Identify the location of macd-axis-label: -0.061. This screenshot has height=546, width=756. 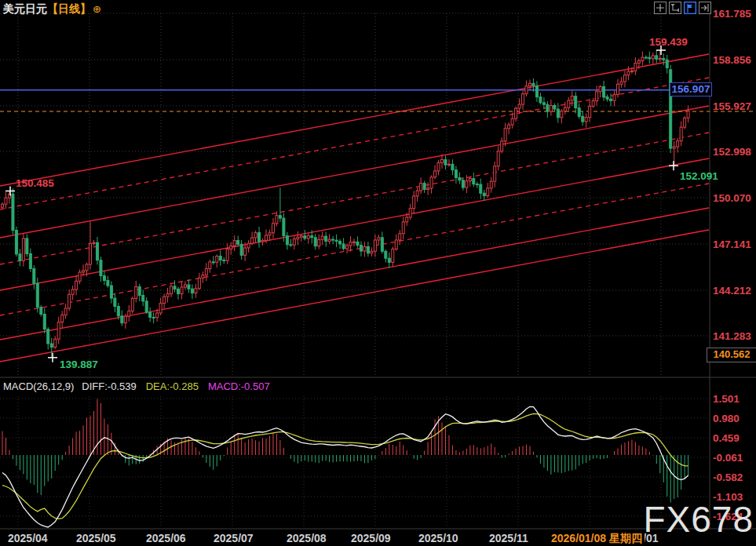
(729, 458).